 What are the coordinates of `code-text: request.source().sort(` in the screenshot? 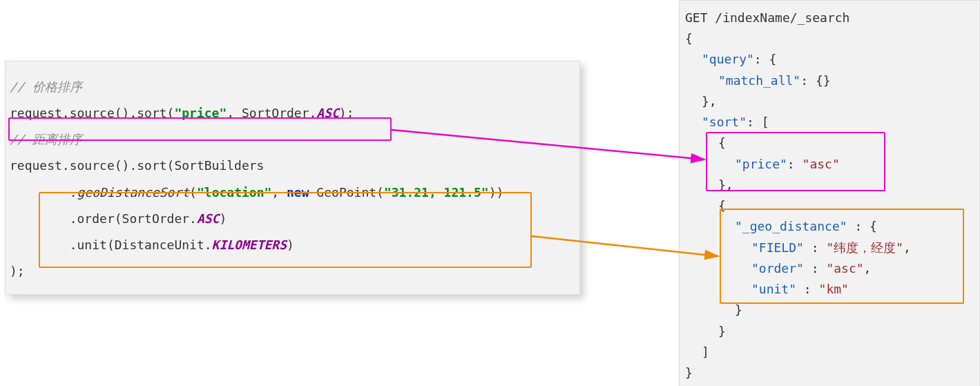 It's located at (92, 113).